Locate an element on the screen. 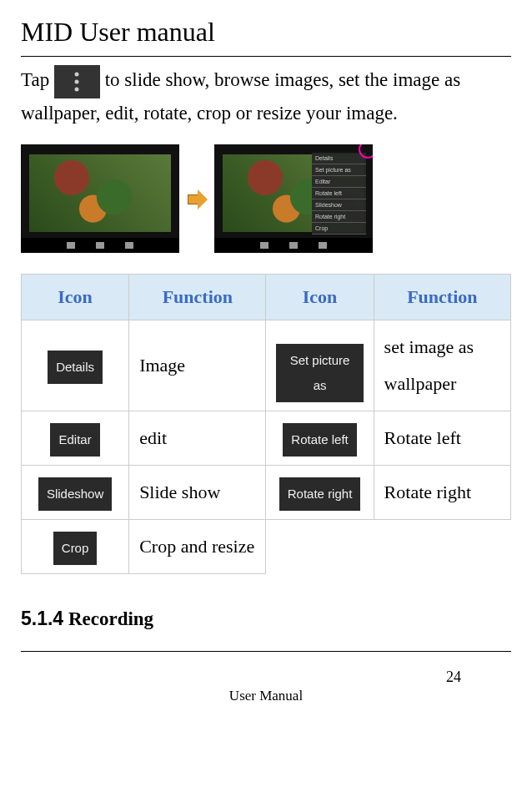 This screenshot has width=532, height=792. menu-item: Crop is located at coordinates (339, 229).